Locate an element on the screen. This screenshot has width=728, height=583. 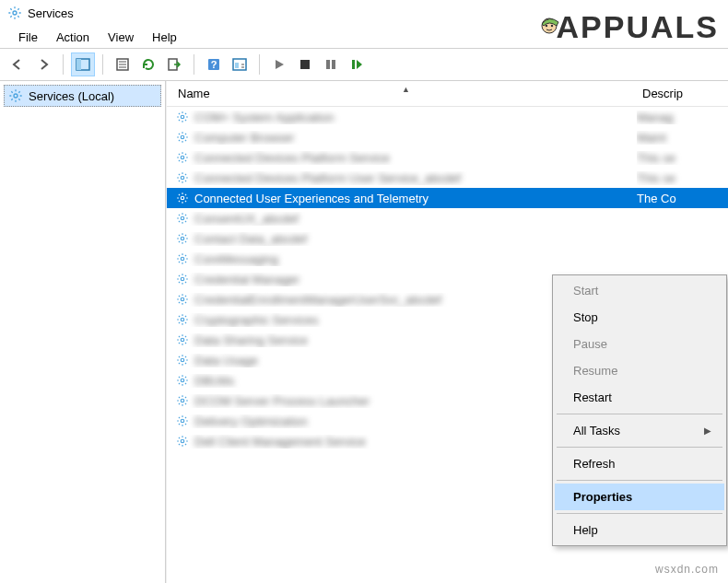
help-button: ? is located at coordinates (214, 64).